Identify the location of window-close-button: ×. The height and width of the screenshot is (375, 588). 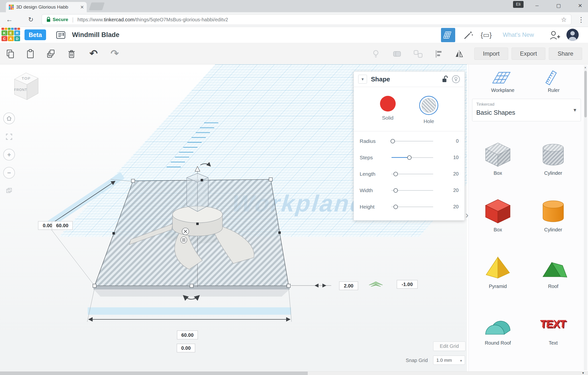
(580, 6).